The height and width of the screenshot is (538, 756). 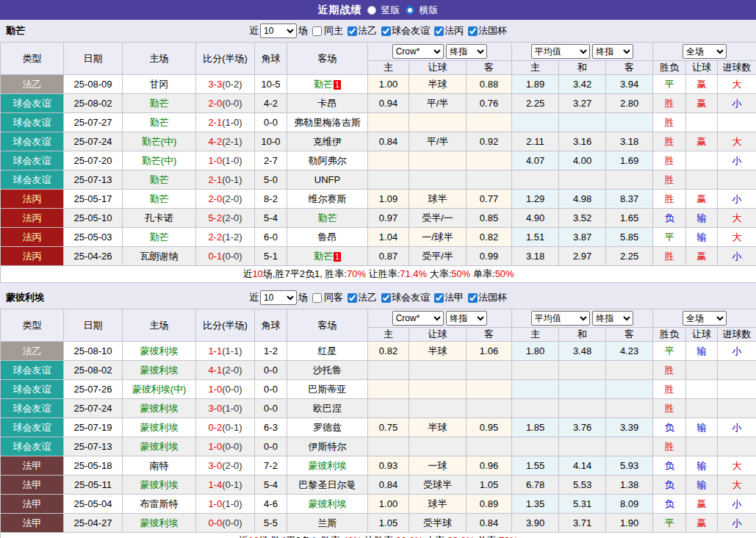 I want to click on fulltime-score: 2-0, so click(x=215, y=103).